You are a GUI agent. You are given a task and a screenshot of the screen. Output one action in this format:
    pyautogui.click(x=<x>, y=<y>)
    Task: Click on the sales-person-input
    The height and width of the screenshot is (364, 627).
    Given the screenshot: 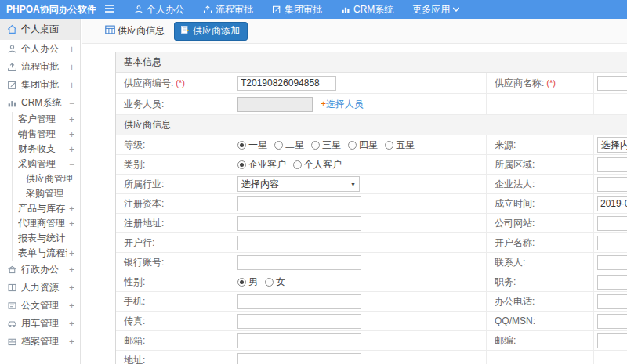 What is the action you would take?
    pyautogui.click(x=275, y=105)
    